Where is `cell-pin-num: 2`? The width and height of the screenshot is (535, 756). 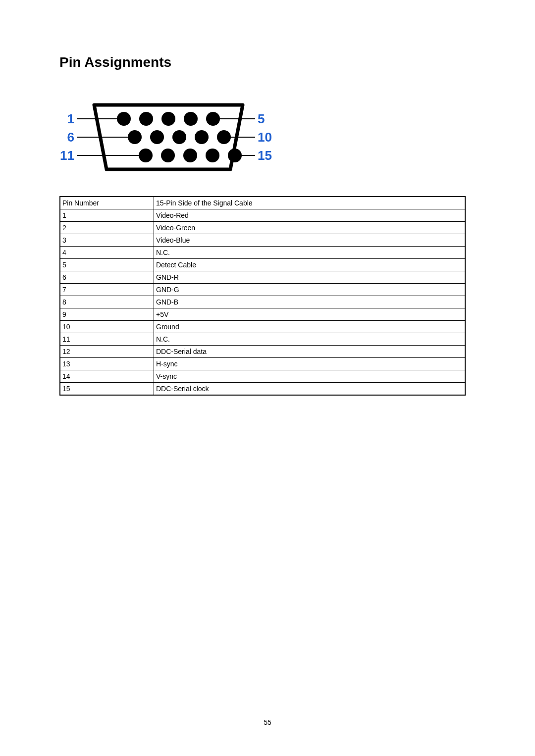
cell-pin-num: 2 is located at coordinates (107, 228).